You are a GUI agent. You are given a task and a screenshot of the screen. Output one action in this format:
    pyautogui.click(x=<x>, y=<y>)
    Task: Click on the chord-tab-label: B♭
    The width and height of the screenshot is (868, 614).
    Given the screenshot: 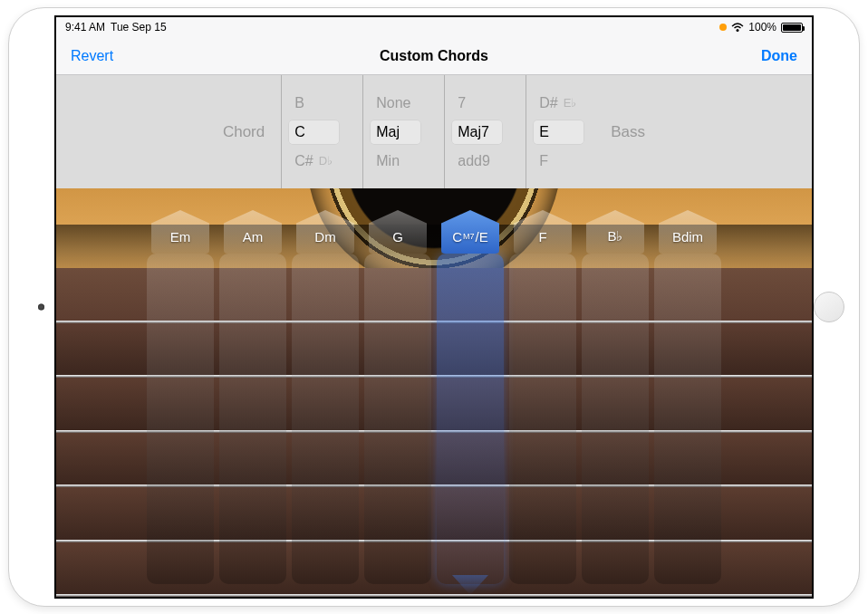 What is the action you would take?
    pyautogui.click(x=615, y=232)
    